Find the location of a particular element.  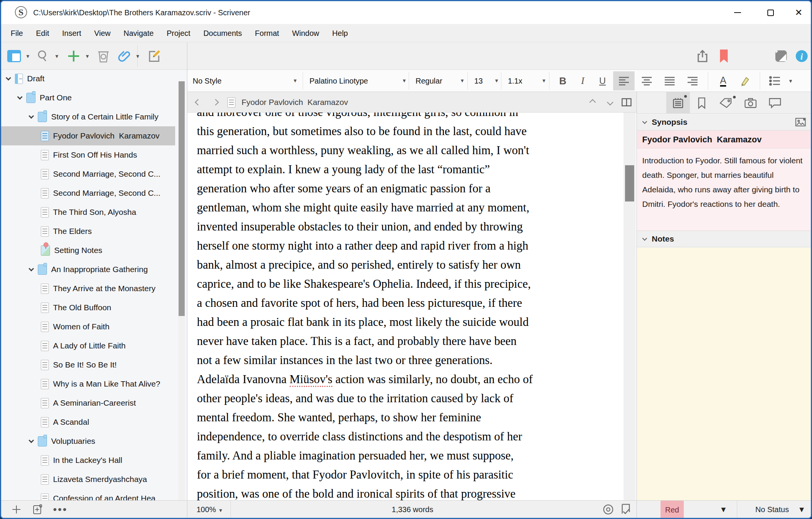

notes-tab-icon is located at coordinates (678, 103).